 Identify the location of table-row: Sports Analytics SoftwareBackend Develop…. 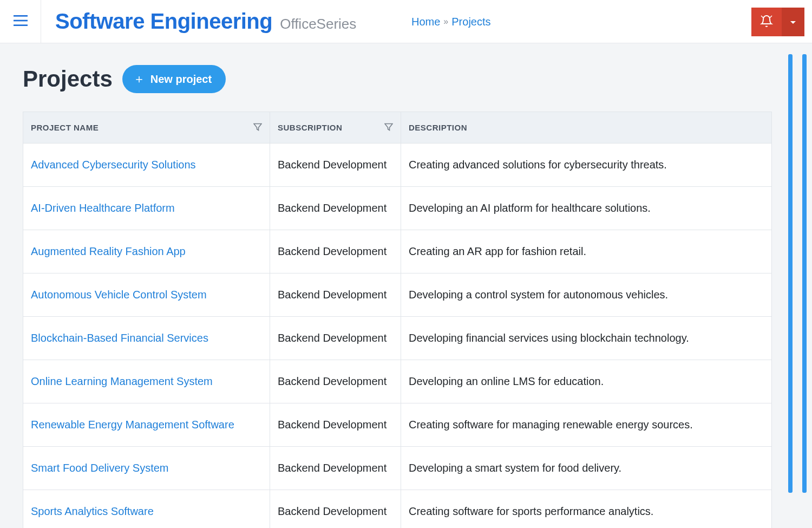
(397, 509).